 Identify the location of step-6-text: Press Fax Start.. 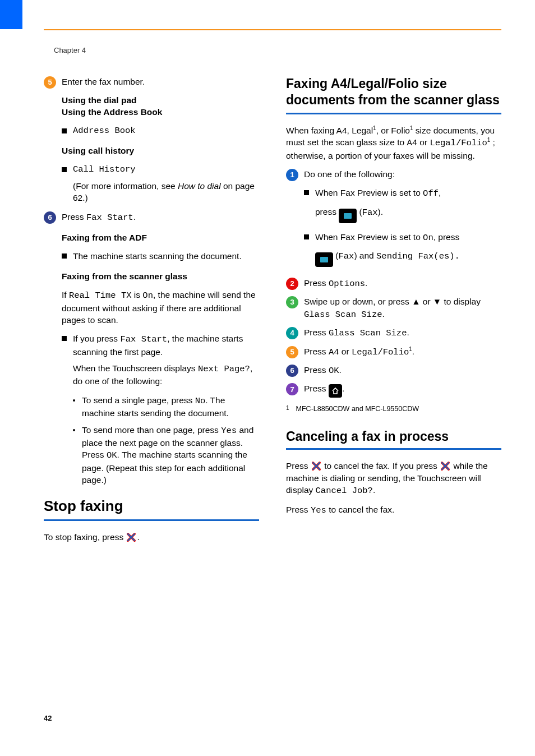
(160, 218).